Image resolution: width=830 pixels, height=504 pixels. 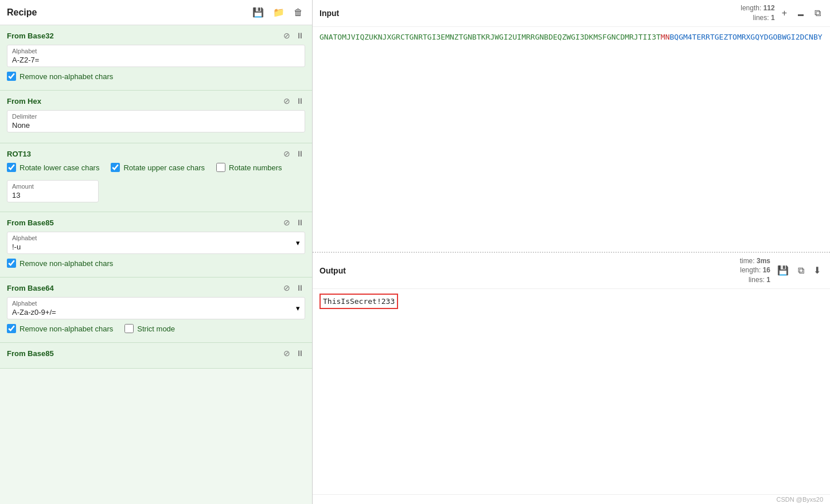 I want to click on op-title-base85-2: From Base85, so click(x=30, y=353).